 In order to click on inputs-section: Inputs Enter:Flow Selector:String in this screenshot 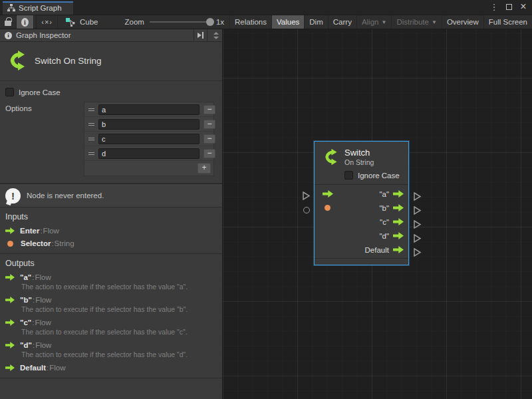, I will do `click(111, 230)`.